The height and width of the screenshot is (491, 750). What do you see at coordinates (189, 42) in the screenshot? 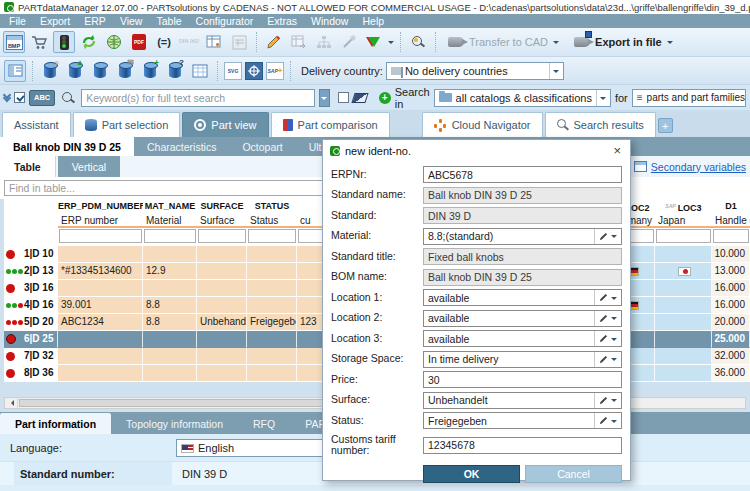
I see `din-962-icon: DIN 962` at bounding box center [189, 42].